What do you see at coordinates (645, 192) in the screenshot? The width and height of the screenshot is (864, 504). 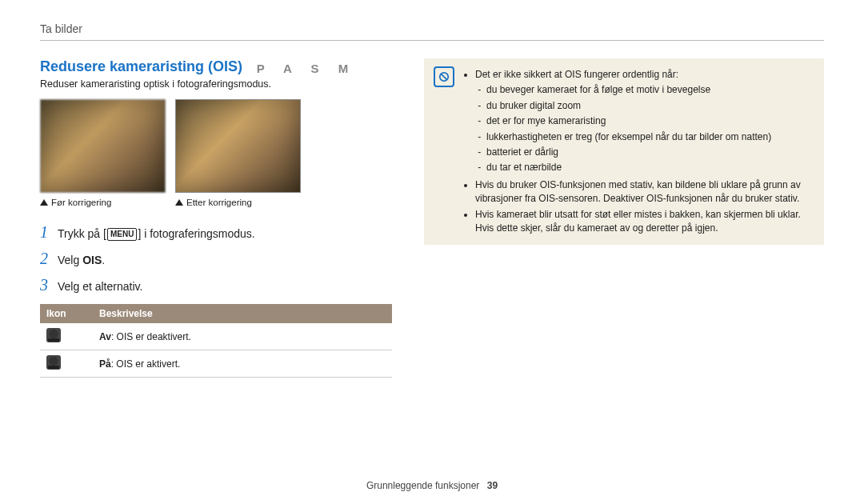 I see `note-bullet: Hvis du bruker OIS-funksjonen med stativ…` at bounding box center [645, 192].